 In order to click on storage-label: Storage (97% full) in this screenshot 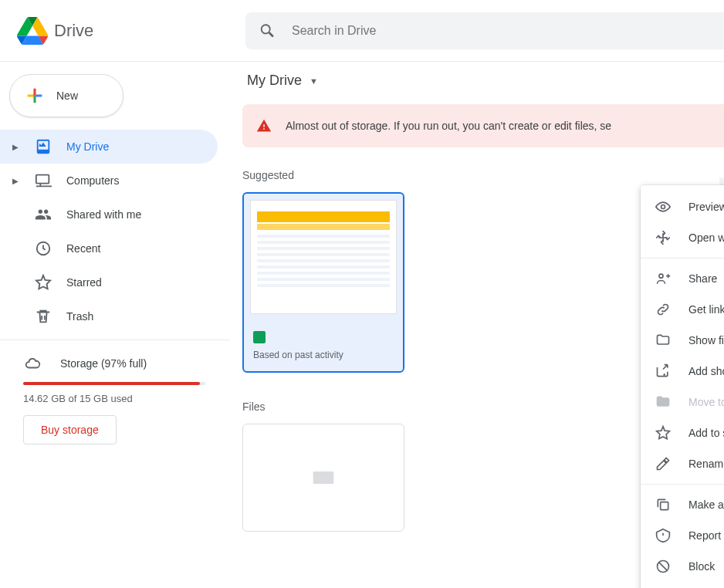, I will do `click(103, 363)`.